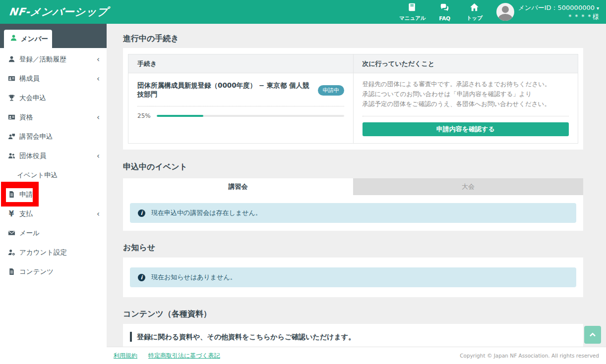 The image size is (606, 364). Describe the element at coordinates (413, 8) in the screenshot. I see `manual-book-icon` at that location.